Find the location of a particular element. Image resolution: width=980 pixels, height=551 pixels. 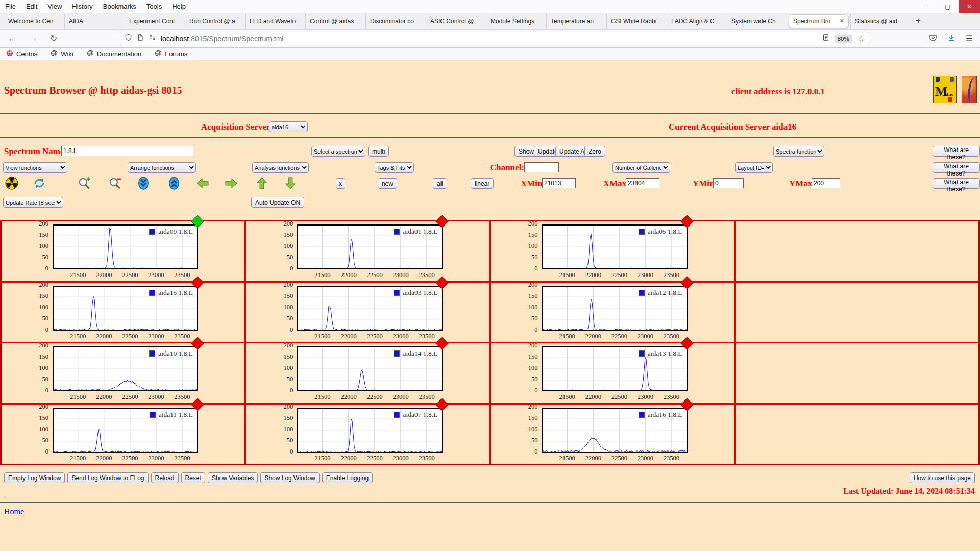

reload-button: ↻ is located at coordinates (54, 39).